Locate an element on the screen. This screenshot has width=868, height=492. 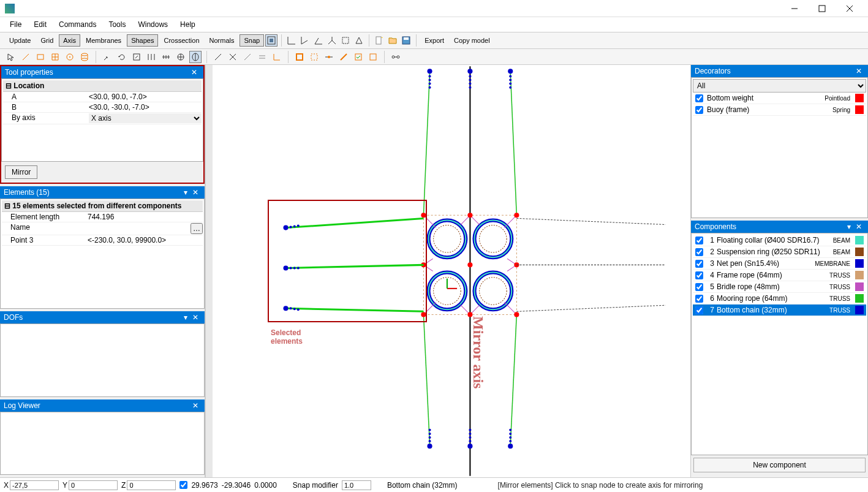
tb-normals: Normals is located at coordinates (222, 40).